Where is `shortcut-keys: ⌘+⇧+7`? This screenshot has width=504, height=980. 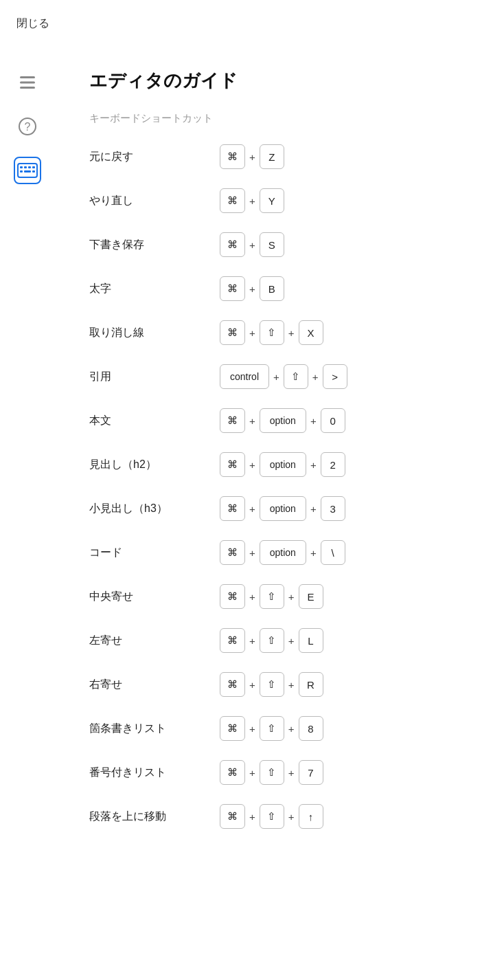 shortcut-keys: ⌘+⇧+7 is located at coordinates (272, 772).